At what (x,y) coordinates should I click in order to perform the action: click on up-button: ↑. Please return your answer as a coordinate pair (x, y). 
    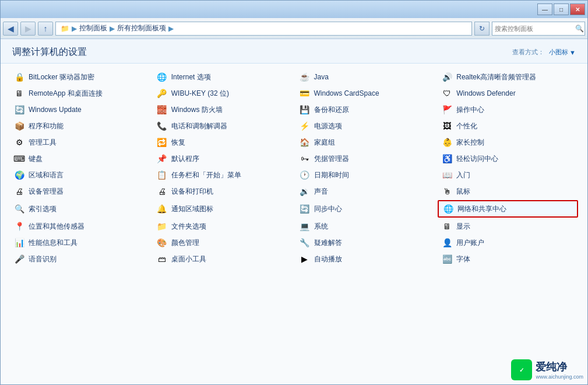
    Looking at the image, I should click on (45, 29).